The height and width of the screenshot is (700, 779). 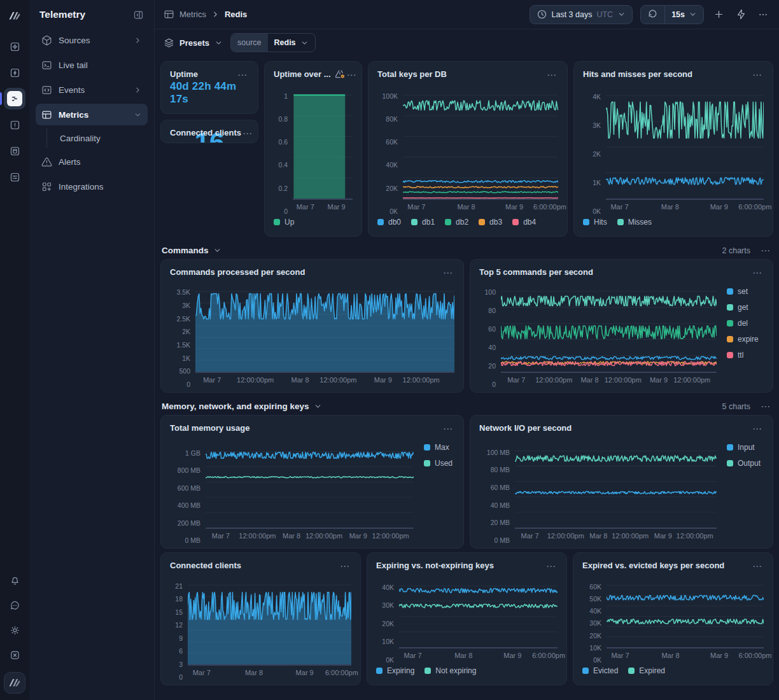 What do you see at coordinates (181, 651) in the screenshot?
I see `y-tick-label: 6` at bounding box center [181, 651].